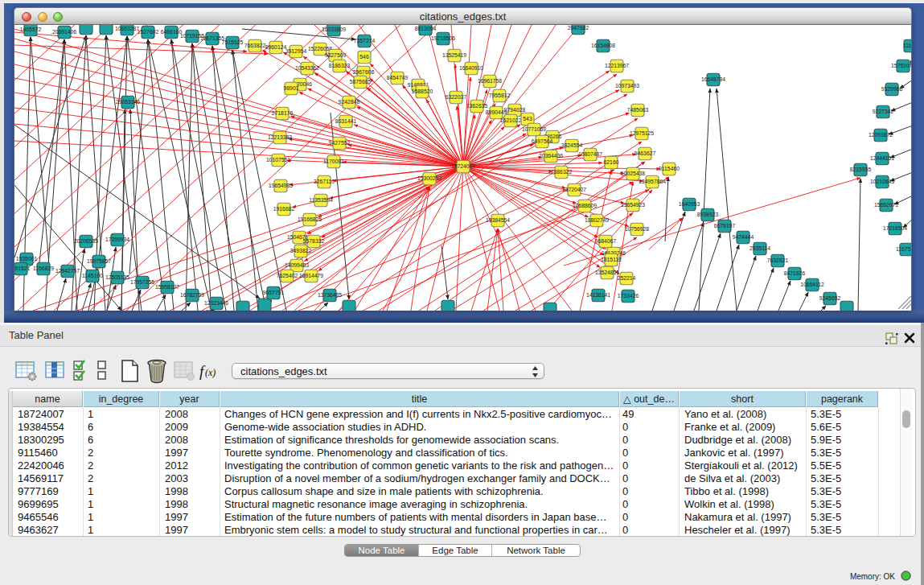 The image size is (924, 585). Describe the element at coordinates (148, 32) in the screenshot. I see `svg-text: 1527602` at that location.